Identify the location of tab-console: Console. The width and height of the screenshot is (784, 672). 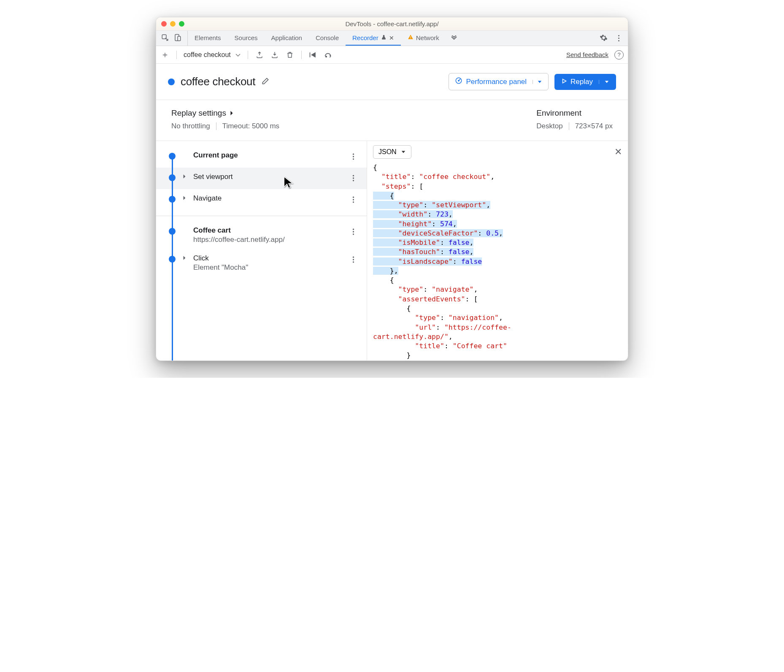
(327, 38).